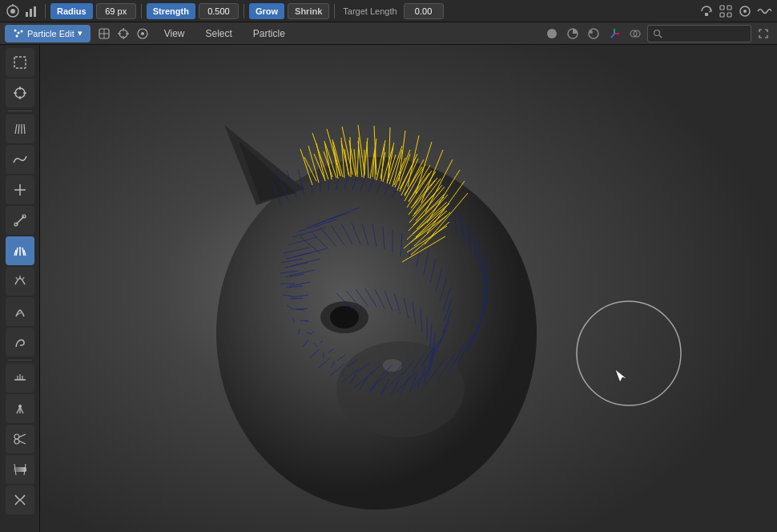 The height and width of the screenshot is (532, 777). What do you see at coordinates (707, 11) in the screenshot?
I see `wrap-icon` at bounding box center [707, 11].